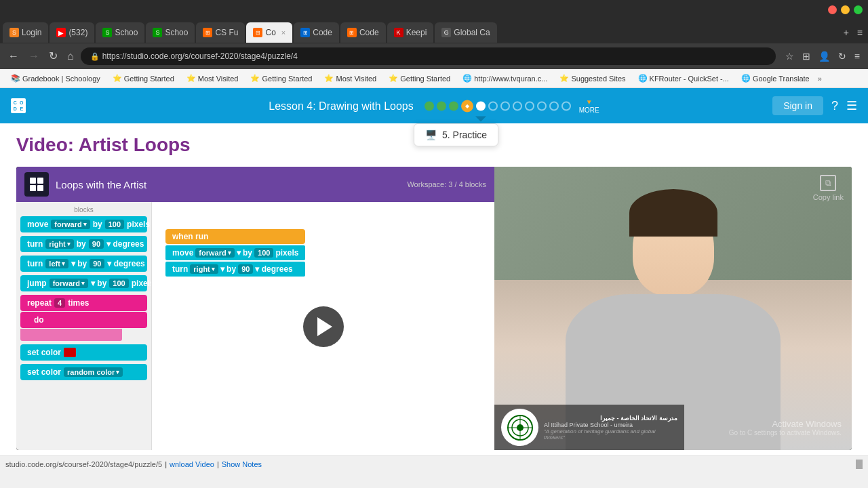 The height and width of the screenshot is (488, 868). What do you see at coordinates (16, 79) in the screenshot?
I see `bookmark-icon-gradebook: 📚` at bounding box center [16, 79].